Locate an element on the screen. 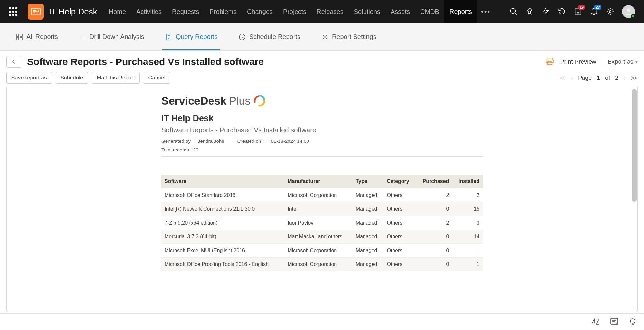  col-purchased: Purchased is located at coordinates (434, 181).